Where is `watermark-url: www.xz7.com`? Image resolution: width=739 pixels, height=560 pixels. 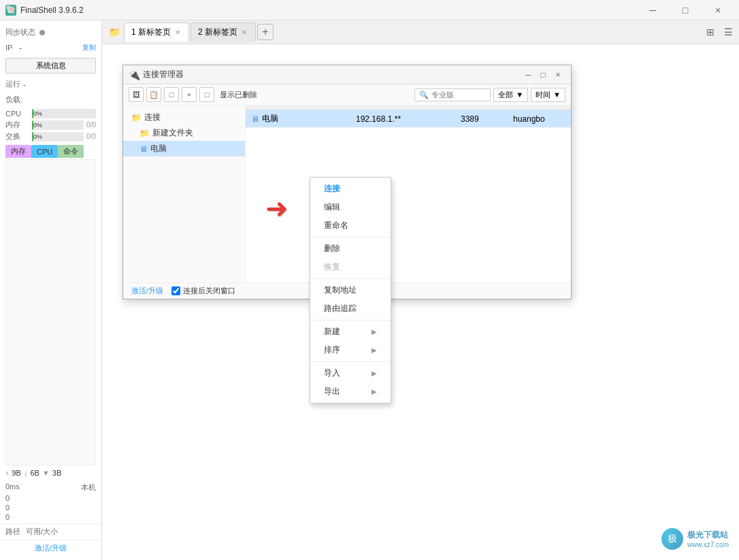 watermark-url: www.xz7.com is located at coordinates (708, 544).